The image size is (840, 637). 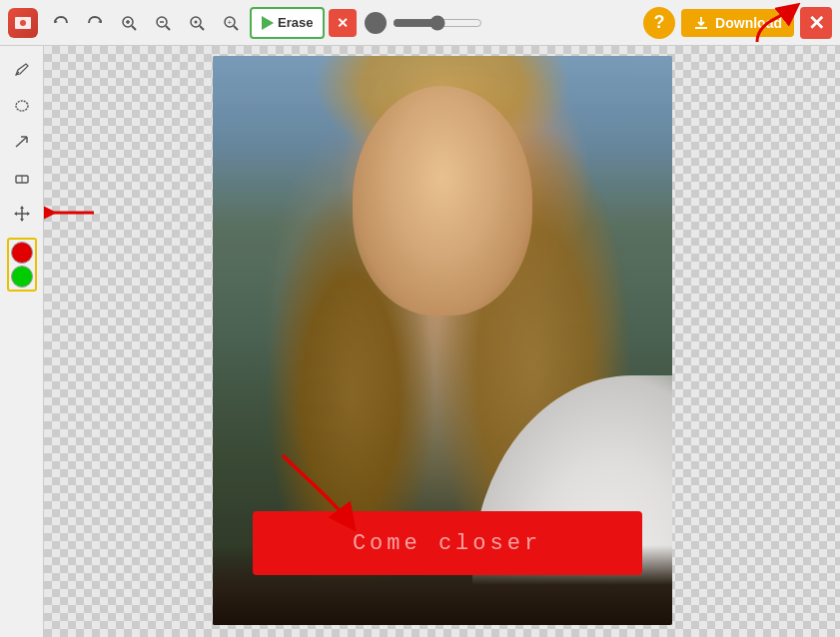 What do you see at coordinates (659, 22) in the screenshot?
I see `help-icon: ?` at bounding box center [659, 22].